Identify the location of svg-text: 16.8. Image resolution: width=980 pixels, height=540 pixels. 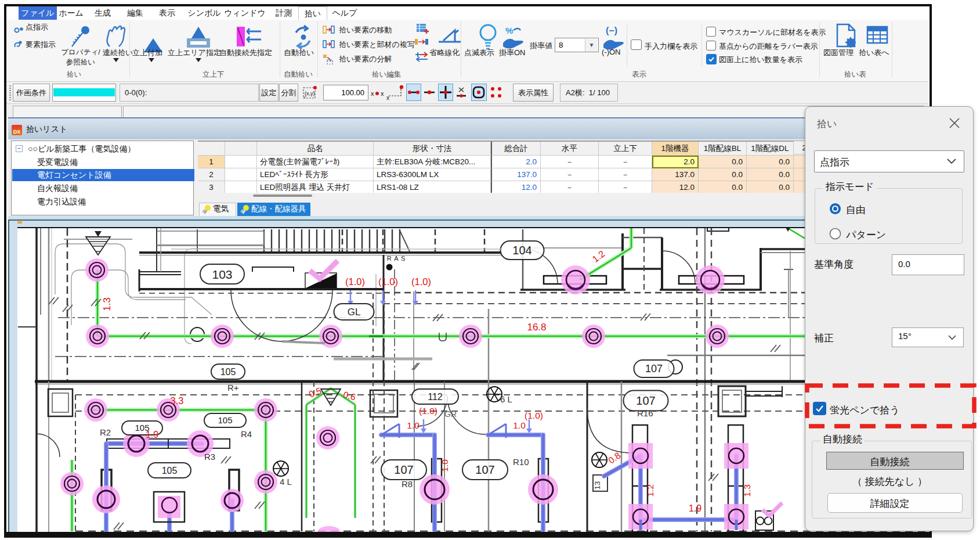
(536, 327).